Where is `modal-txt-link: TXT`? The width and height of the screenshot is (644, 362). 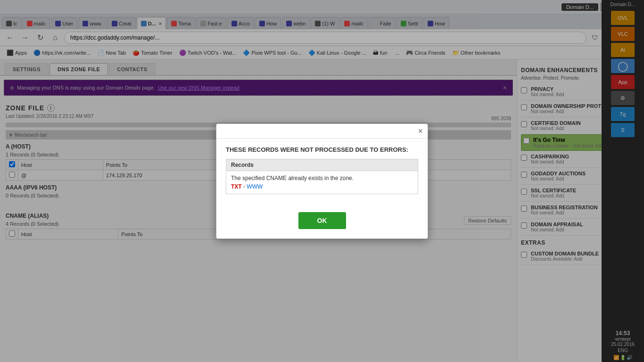 modal-txt-link: TXT is located at coordinates (237, 187).